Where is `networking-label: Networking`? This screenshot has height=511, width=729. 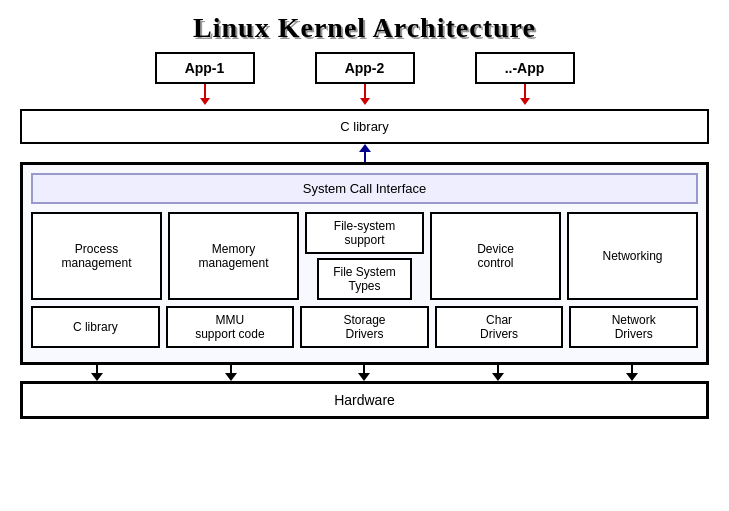 networking-label: Networking is located at coordinates (632, 256).